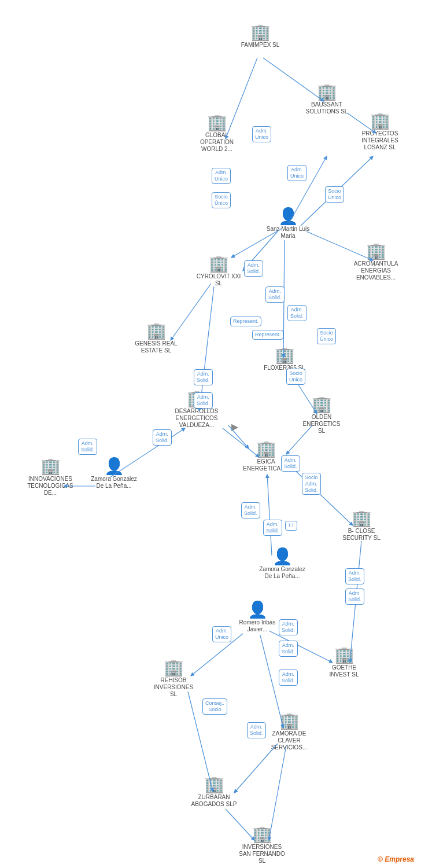 This screenshot has height=868, width=421. Describe the element at coordinates (261, 134) in the screenshot. I see `badge-adm-unico-1: Adm.Unico` at that location.